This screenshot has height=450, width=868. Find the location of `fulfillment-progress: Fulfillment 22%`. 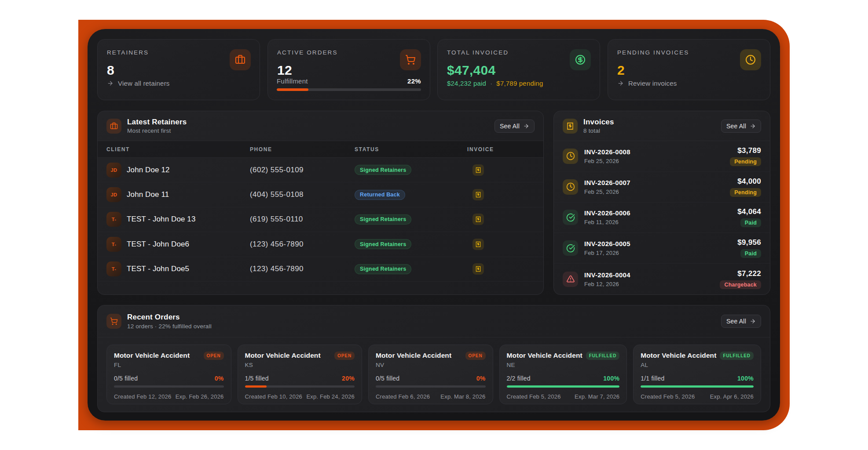

fulfillment-progress: Fulfillment 22% is located at coordinates (349, 84).